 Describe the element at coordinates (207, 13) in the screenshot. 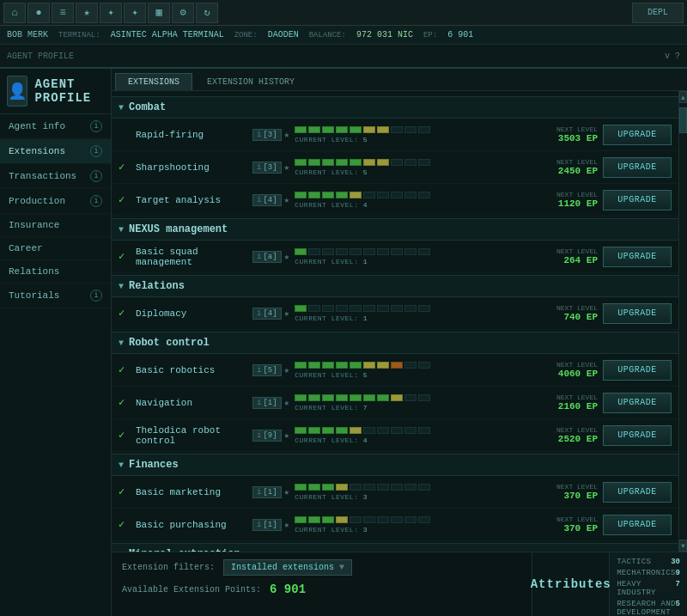

I see `nav-refresh-btn: ↻` at that location.